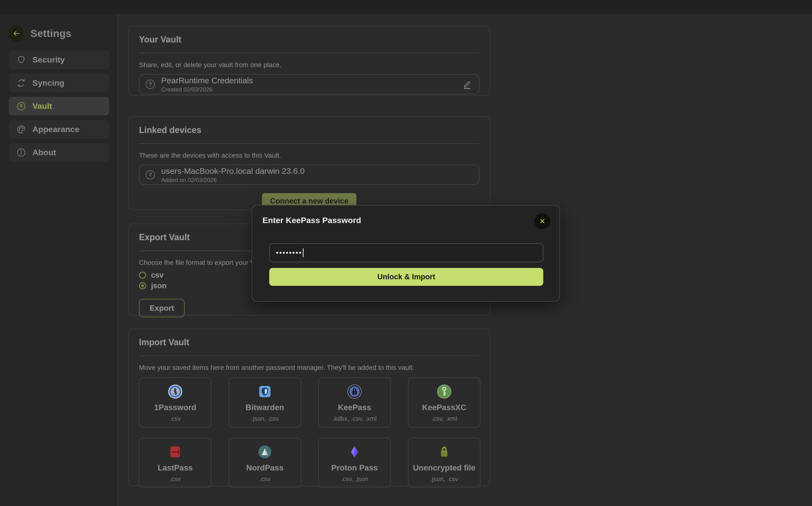 Image resolution: width=812 pixels, height=506 pixels. What do you see at coordinates (312, 84) in the screenshot?
I see `vault-item-texts: PearRuntime Credentials Created 02/03/20…` at bounding box center [312, 84].